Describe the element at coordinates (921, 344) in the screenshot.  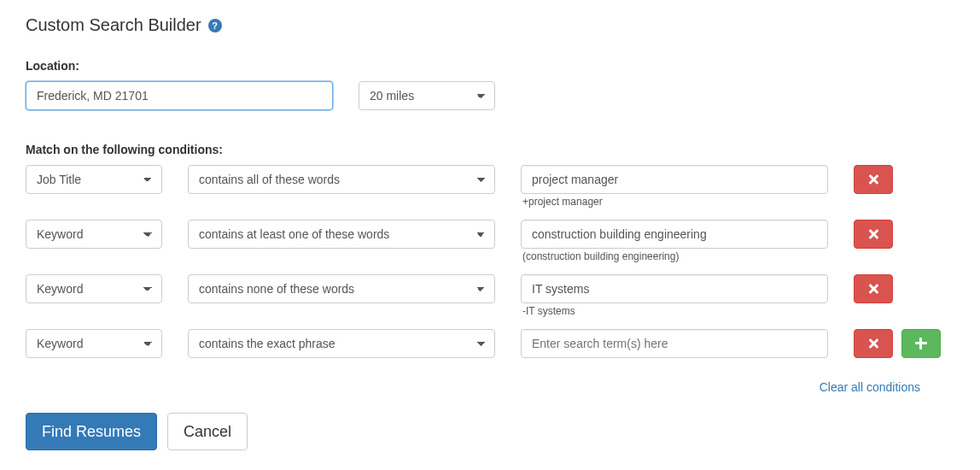
I see `plus-icon` at that location.